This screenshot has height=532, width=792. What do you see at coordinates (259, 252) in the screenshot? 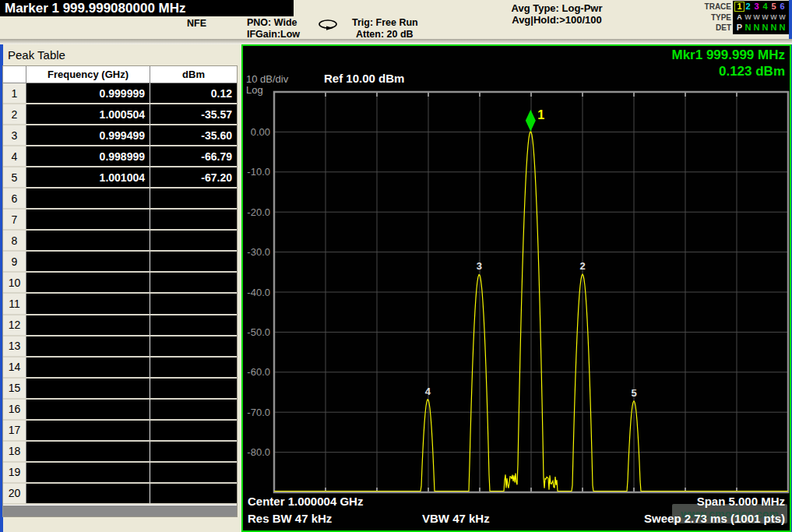
I see `y-axis-tick-label: -30.0` at bounding box center [259, 252].